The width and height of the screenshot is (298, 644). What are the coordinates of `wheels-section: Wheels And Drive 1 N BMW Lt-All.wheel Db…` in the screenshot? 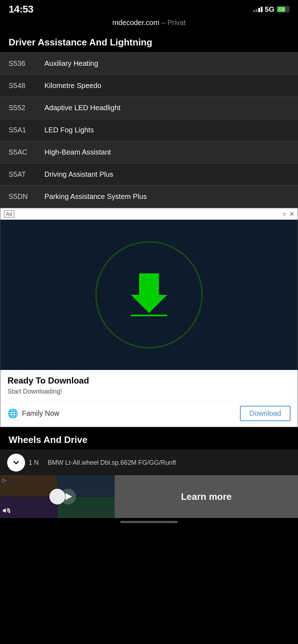 It's located at (149, 451).